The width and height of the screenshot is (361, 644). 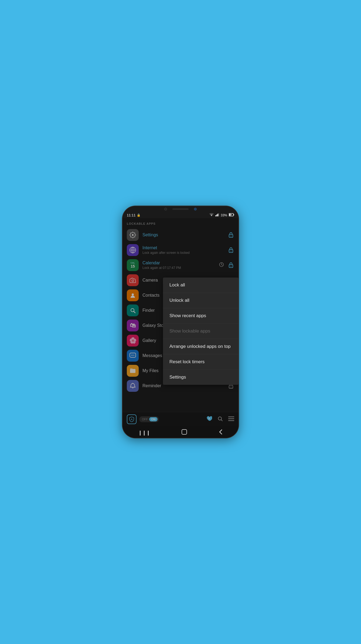 I want to click on back-button, so click(x=221, y=433).